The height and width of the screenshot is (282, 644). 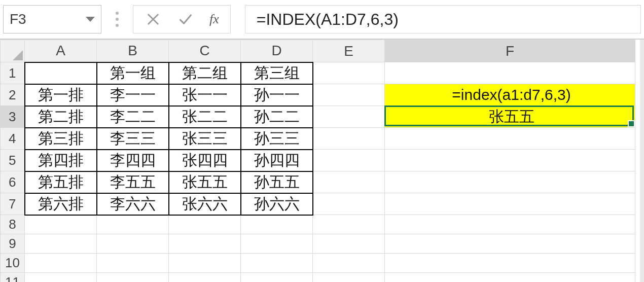 I want to click on formula-bar-buttons: fx, so click(x=182, y=19).